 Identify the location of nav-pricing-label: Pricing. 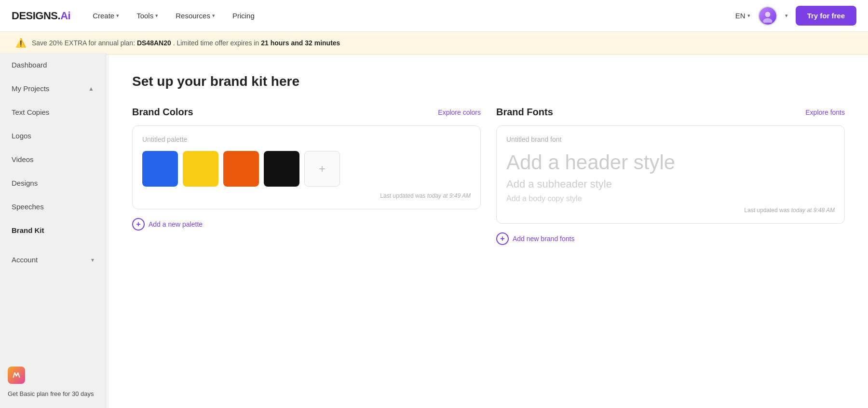
(244, 15).